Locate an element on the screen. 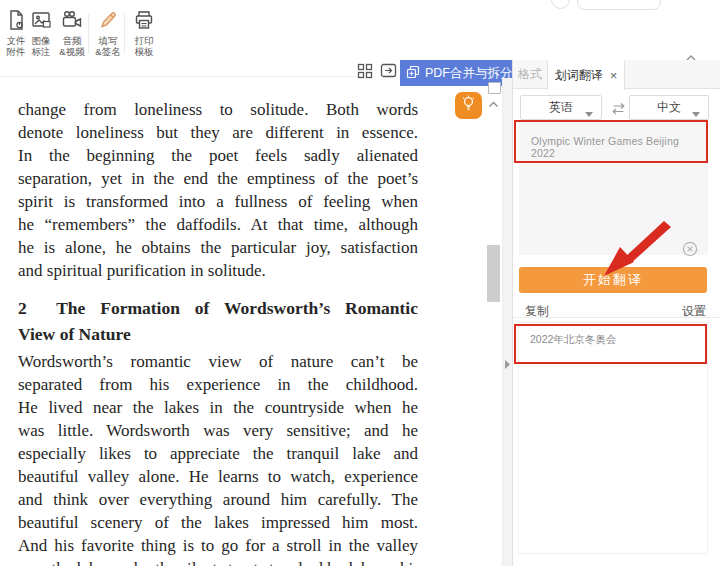 The image size is (720, 566). clear-input-icon is located at coordinates (690, 251).